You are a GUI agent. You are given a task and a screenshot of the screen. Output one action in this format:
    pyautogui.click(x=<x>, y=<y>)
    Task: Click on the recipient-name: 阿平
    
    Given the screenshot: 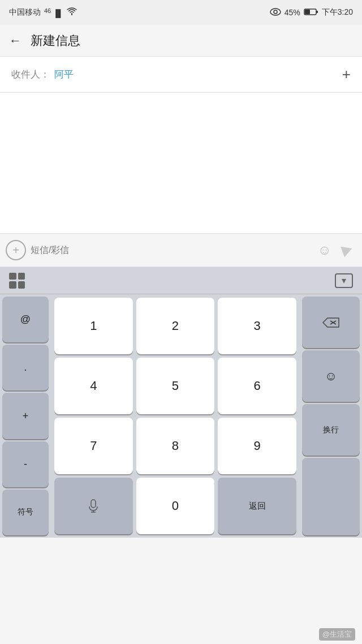 What is the action you would take?
    pyautogui.click(x=198, y=75)
    